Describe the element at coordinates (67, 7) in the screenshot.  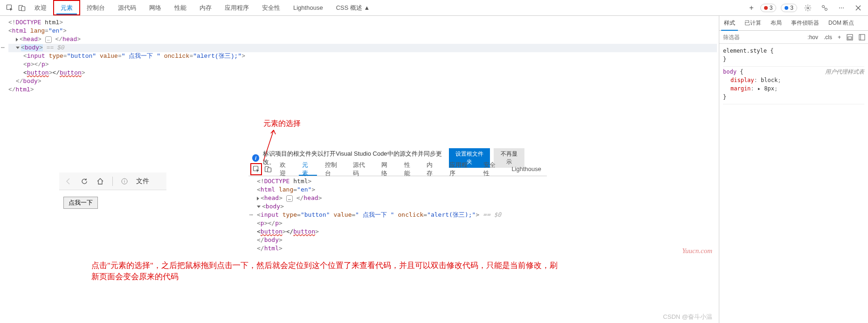
I see `tab-1: 元素` at that location.